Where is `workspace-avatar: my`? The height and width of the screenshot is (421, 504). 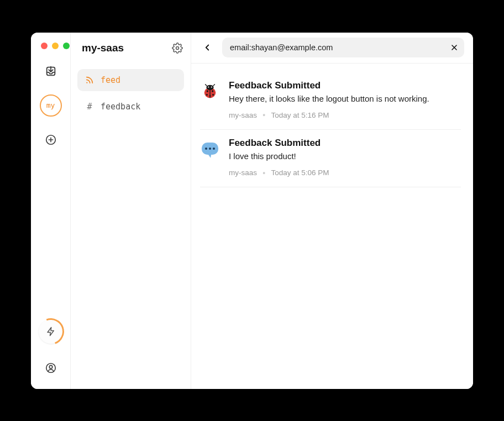
workspace-avatar: my is located at coordinates (51, 106).